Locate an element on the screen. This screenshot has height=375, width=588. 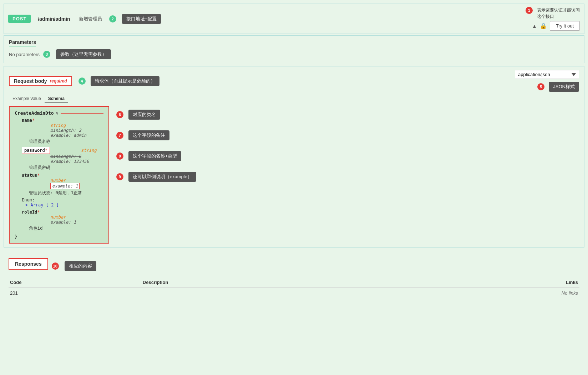
field-status-label: status is located at coordinates (29, 175).